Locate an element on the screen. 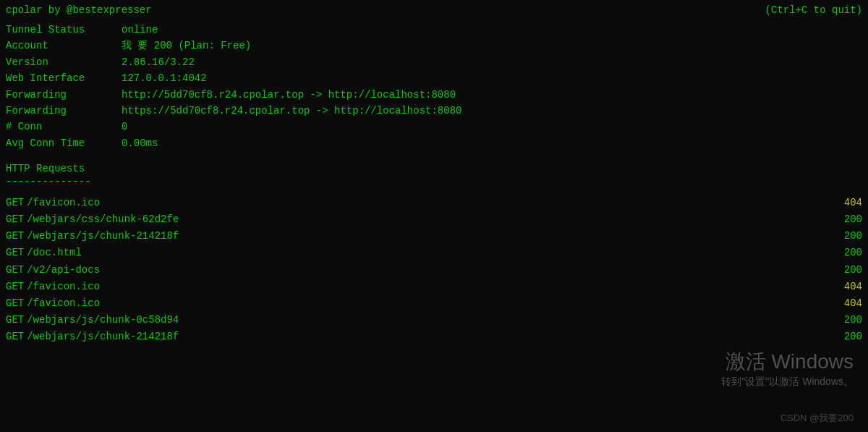  tunnel-status-row: Tunnel Status online is located at coordinates (434, 30).